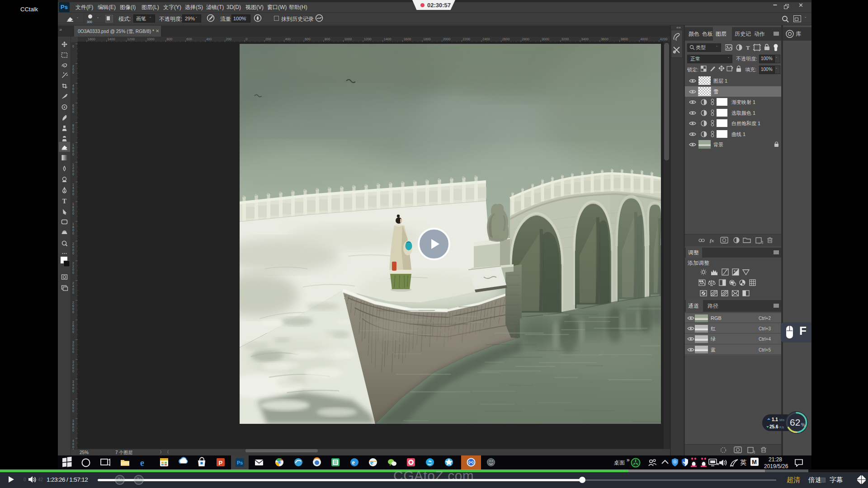  What do you see at coordinates (348, 39) in the screenshot?
I see `svg-text: 1000` at bounding box center [348, 39].